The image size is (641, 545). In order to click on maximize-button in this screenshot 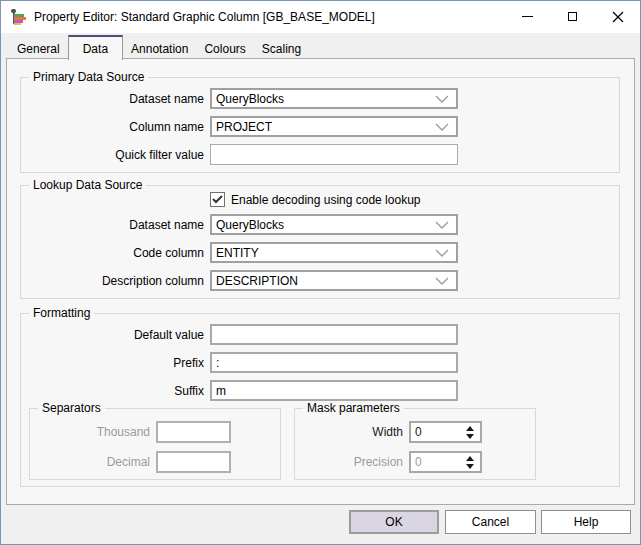, I will do `click(572, 16)`.